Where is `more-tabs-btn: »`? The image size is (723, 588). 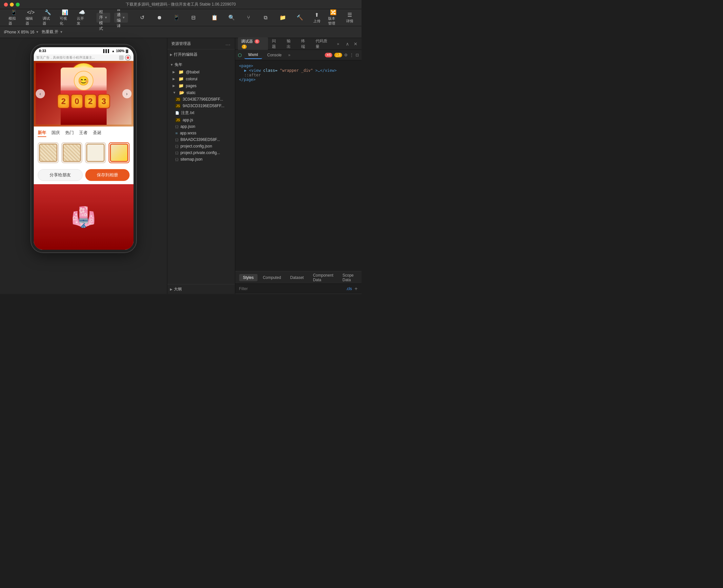
more-tabs-btn: » is located at coordinates (338, 44).